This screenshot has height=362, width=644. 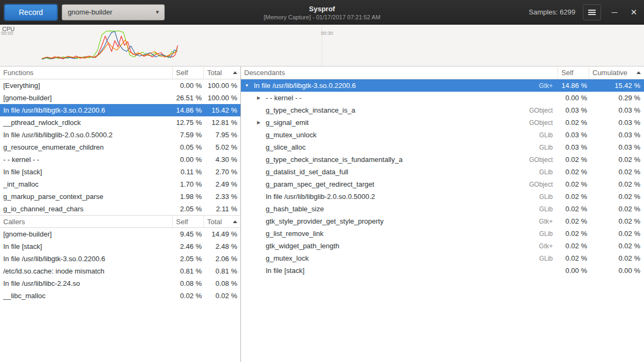 I want to click on function-name: In file /usr/lib/libgtk-3.so.0.2200.6, so click(x=86, y=258).